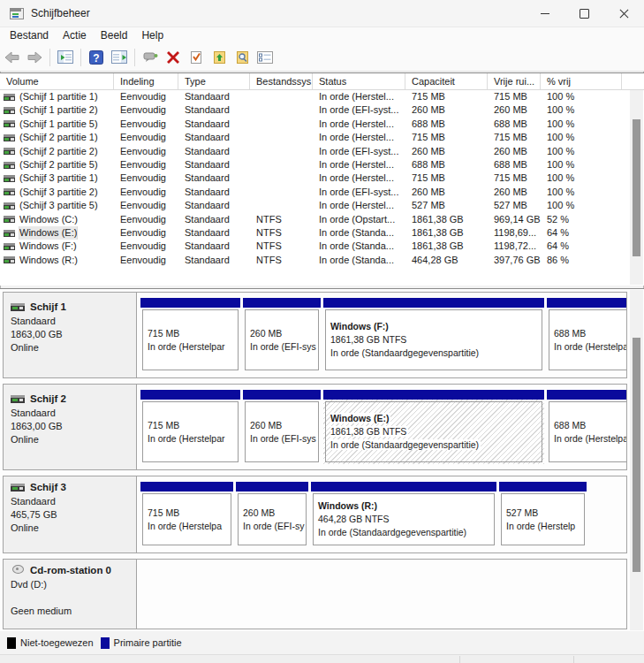  What do you see at coordinates (71, 570) in the screenshot?
I see `disk-name: Cd-rom-station 0` at bounding box center [71, 570].